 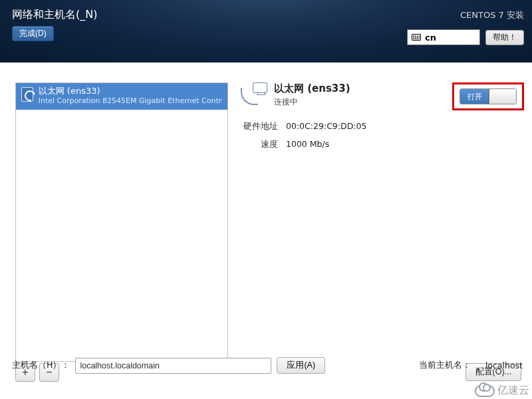 What do you see at coordinates (267, 366) in the screenshot?
I see `hostname-row: 主机名（H）： 应用(A) 当前主机名： localhost` at bounding box center [267, 366].